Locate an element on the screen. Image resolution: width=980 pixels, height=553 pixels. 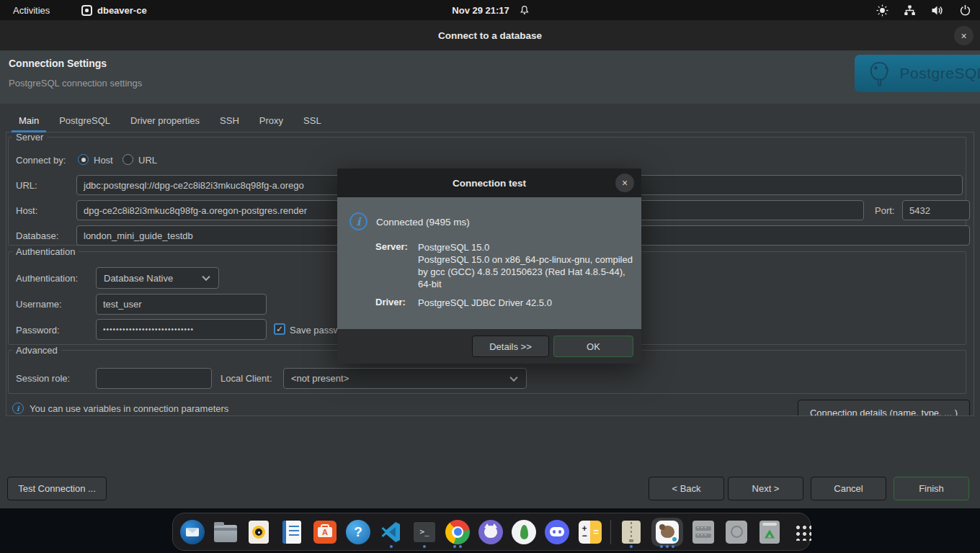
connection-test-dialog: Connection test × i Connected (9495 ms) … is located at coordinates (489, 266).